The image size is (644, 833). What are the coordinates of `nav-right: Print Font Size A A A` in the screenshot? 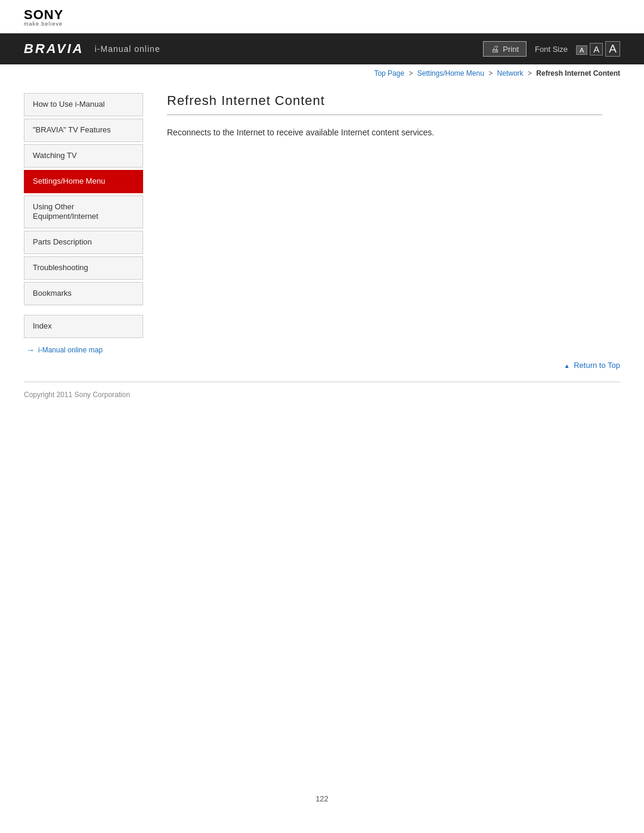 It's located at (552, 49).